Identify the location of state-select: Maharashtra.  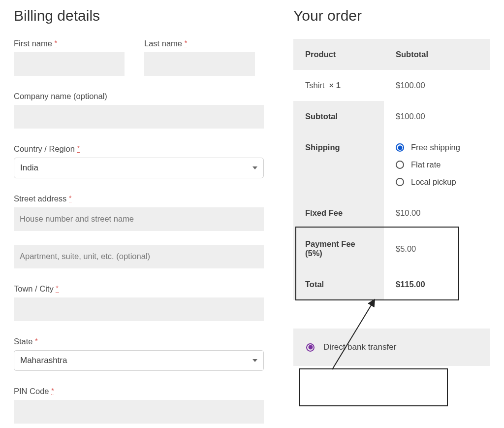
(139, 361).